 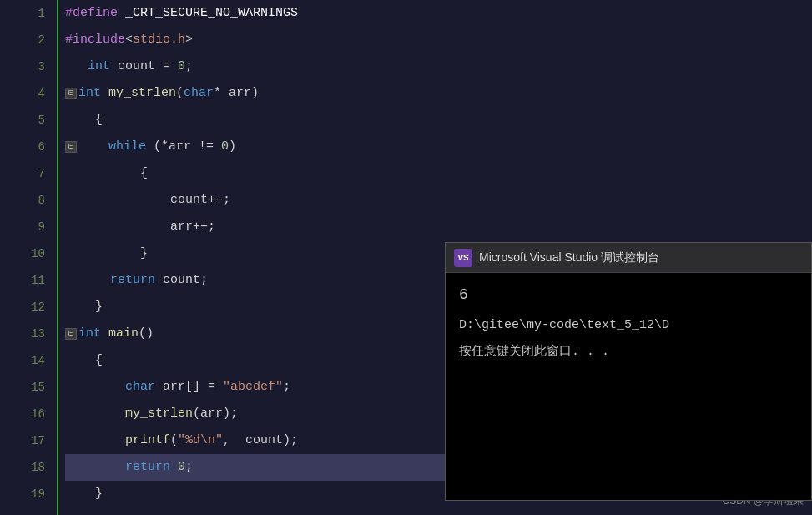 I want to click on line-num-19: 19, so click(x=25, y=494).